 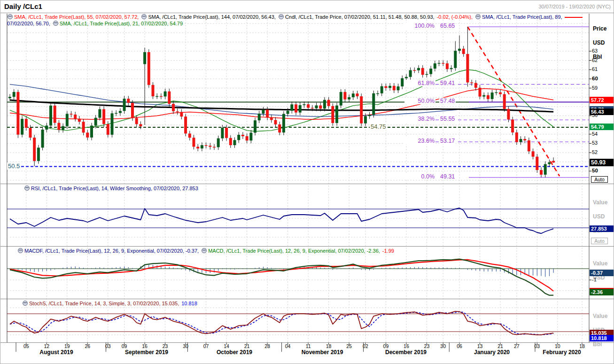 I want to click on sma-89-legend: SMA, /CLc1, Trade Price(Last), 89,, so click(x=519, y=17).